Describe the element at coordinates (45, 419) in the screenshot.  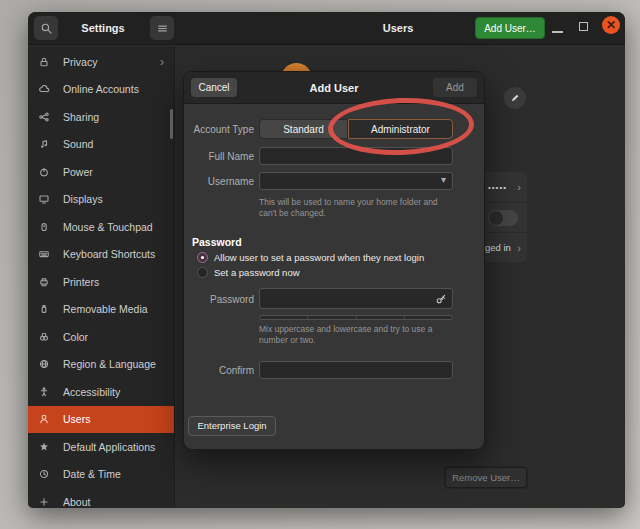
I see `users-icon` at that location.